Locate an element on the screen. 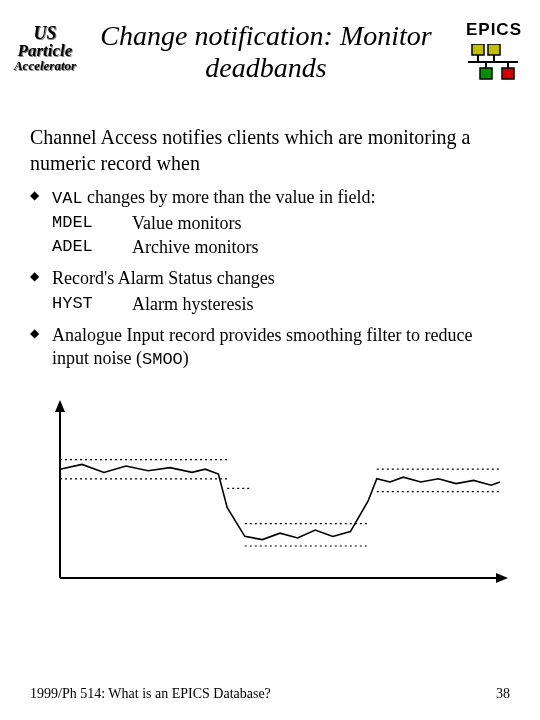 Image resolution: width=540 pixels, height=720 pixels. slide-title: Change notification: Monitor deadbands is located at coordinates (266, 52).